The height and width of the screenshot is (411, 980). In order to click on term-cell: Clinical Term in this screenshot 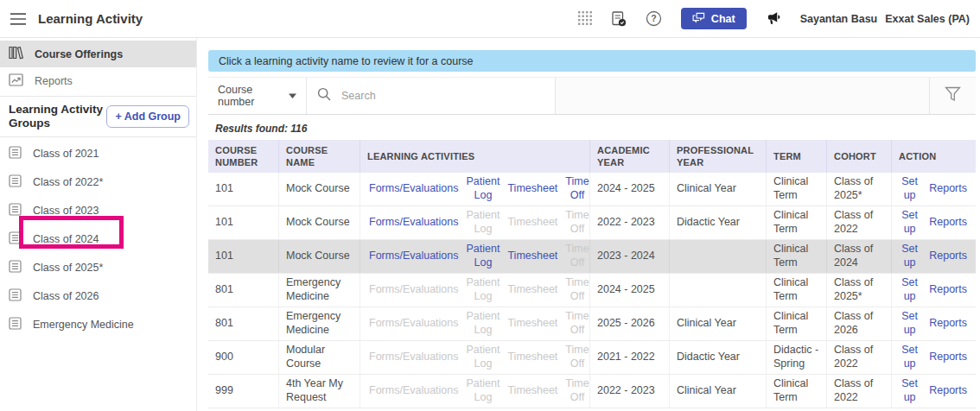, I will do `click(797, 256)`.